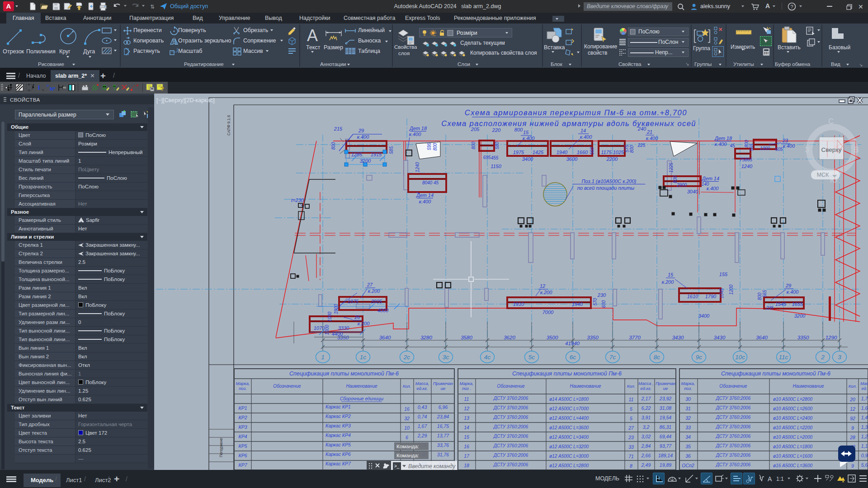  I want to click on svg-text: 205, so click(475, 129).